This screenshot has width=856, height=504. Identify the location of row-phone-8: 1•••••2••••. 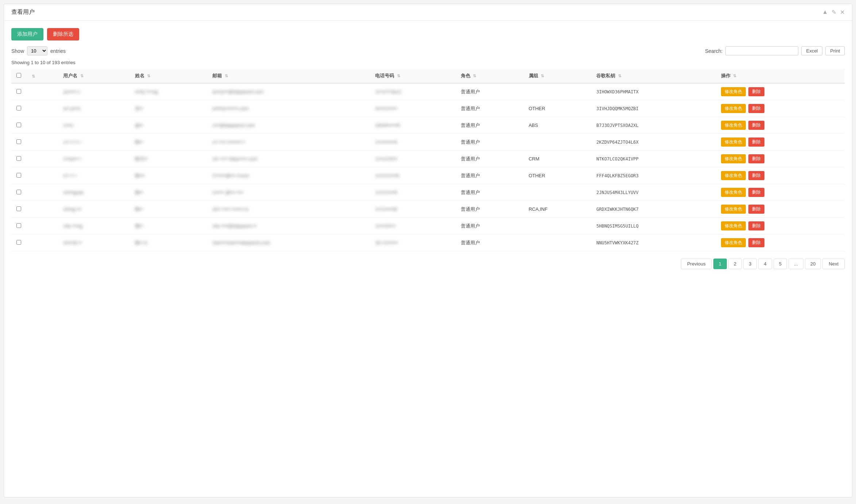
(414, 226).